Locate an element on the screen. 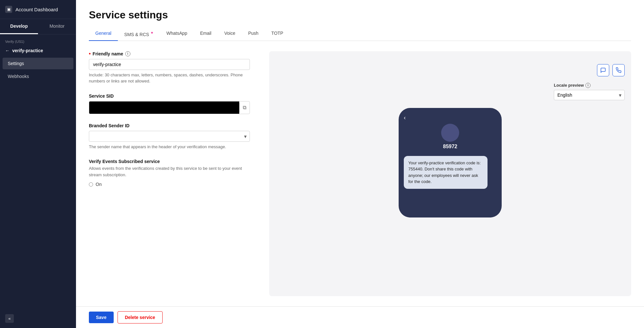 The height and width of the screenshot is (328, 644). tab-general: General is located at coordinates (103, 34).